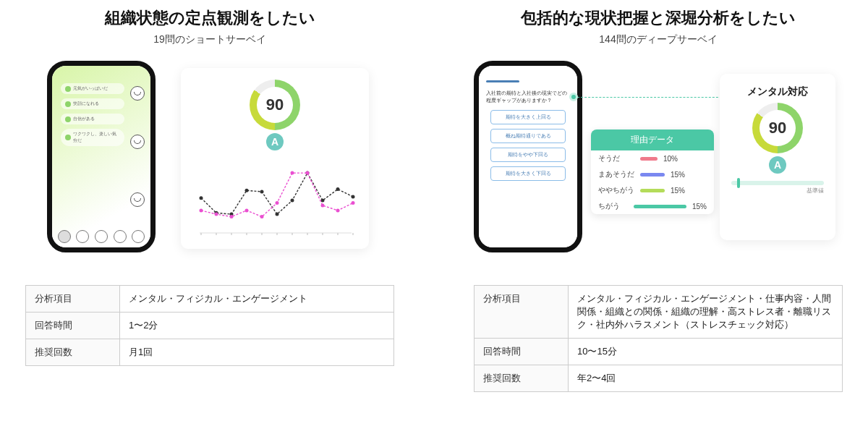  I want to click on result-card: 90 A, so click(275, 158).